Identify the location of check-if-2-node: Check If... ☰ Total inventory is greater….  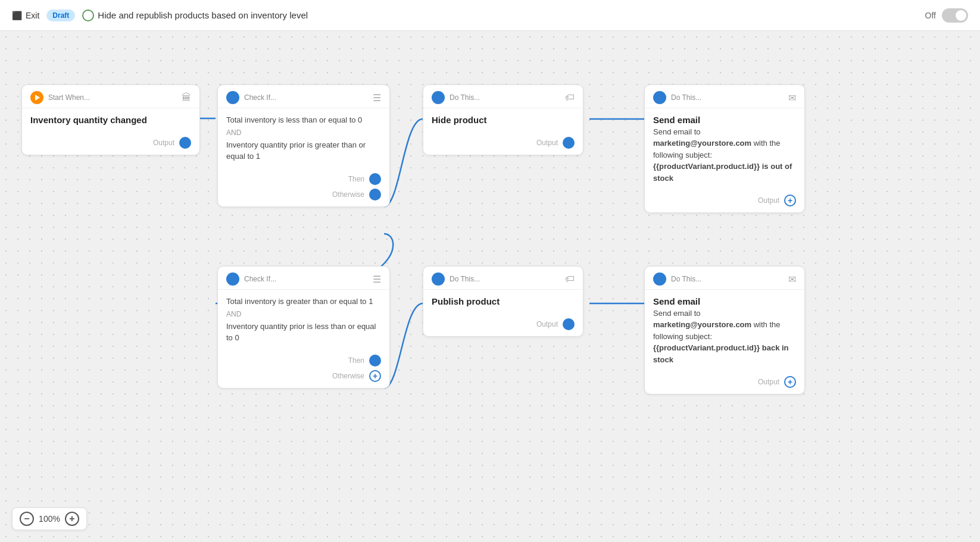
(304, 327).